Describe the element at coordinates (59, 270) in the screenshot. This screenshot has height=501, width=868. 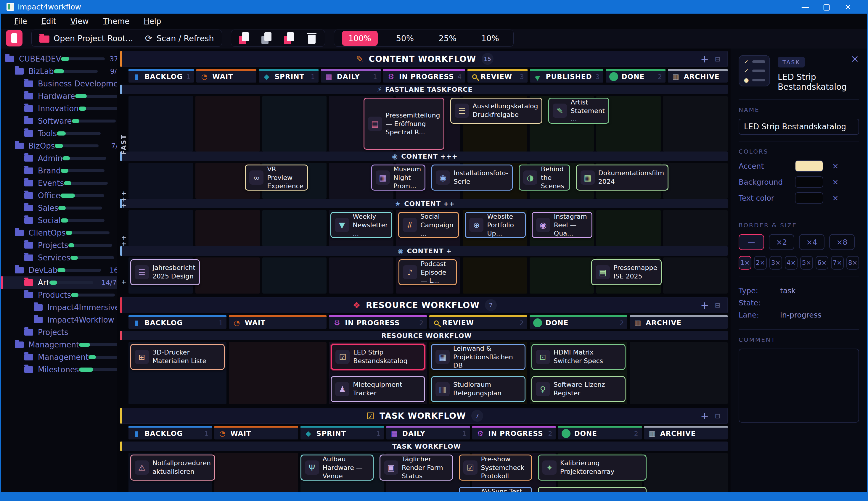
I see `sidebar-item: DevLab 16/88` at that location.